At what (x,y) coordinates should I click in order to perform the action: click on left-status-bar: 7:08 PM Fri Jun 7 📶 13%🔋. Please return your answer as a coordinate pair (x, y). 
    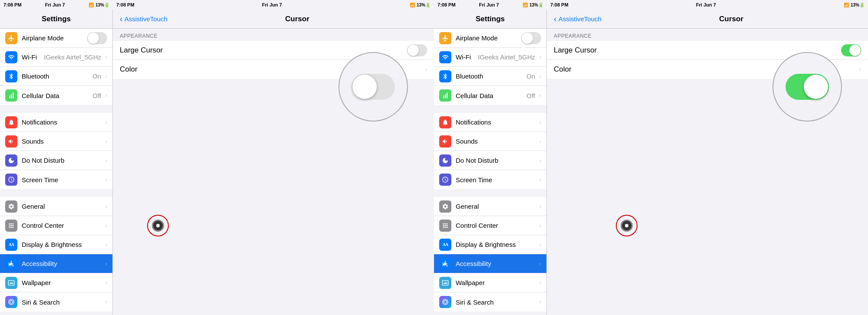
    Looking at the image, I should click on (56, 5).